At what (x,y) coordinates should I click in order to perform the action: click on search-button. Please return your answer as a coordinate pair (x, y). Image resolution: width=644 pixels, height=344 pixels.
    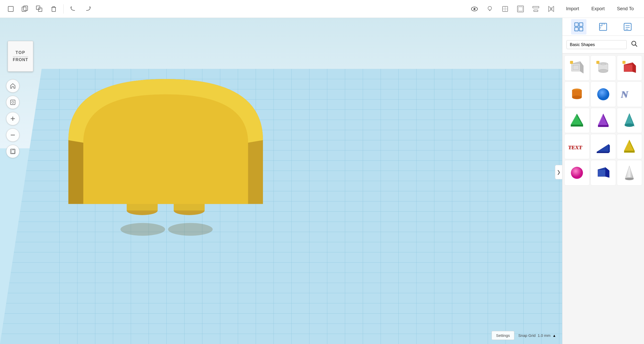
    Looking at the image, I should click on (634, 45).